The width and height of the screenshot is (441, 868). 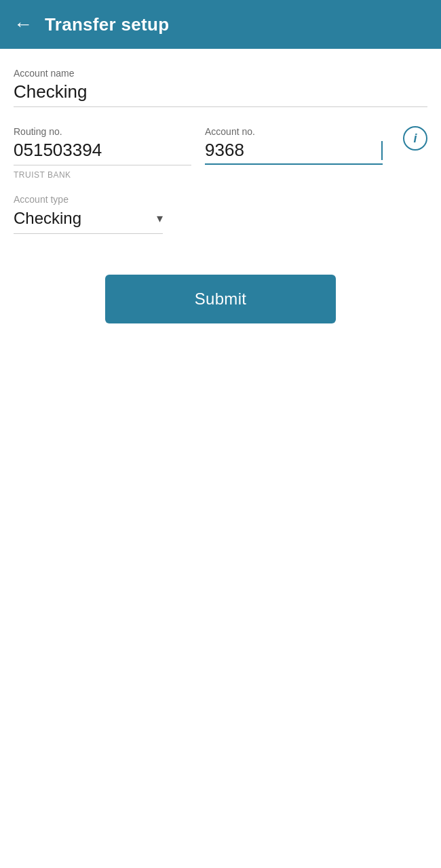 I want to click on account-no-field-group: Account no. 9368, so click(x=294, y=145).